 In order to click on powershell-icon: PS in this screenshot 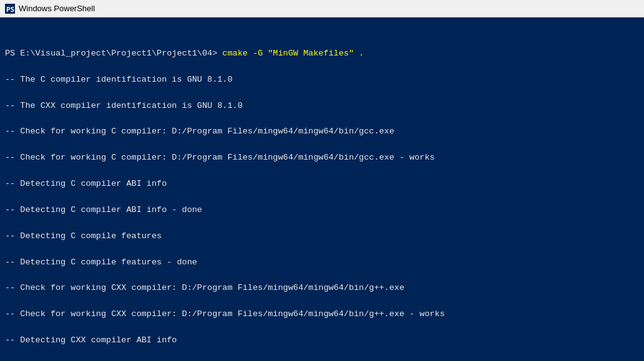, I will do `click(10, 9)`.